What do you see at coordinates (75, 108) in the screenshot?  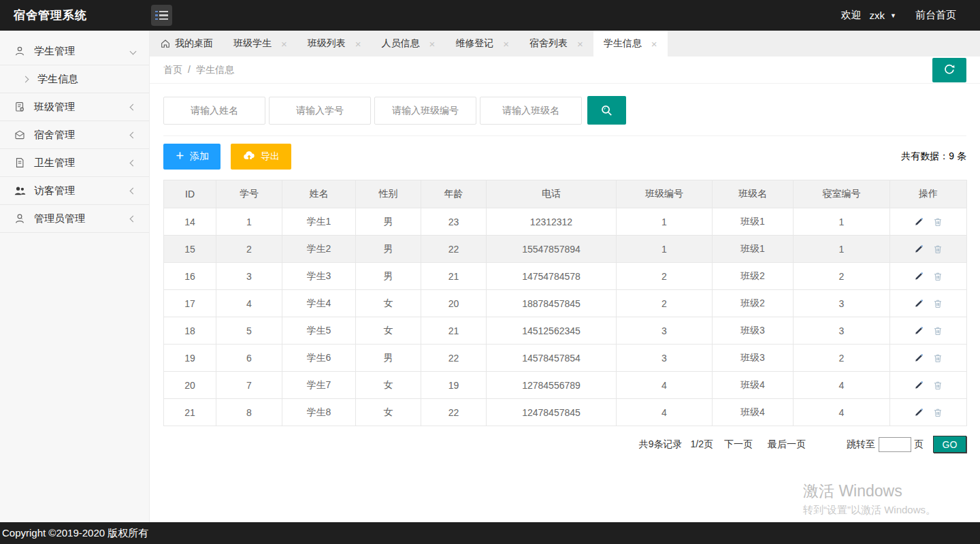 I see `sidebar-item-class: 班级管理` at bounding box center [75, 108].